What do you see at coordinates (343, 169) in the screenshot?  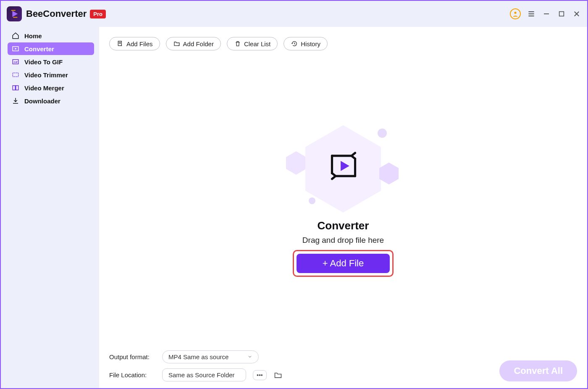 I see `drop-illustration` at bounding box center [343, 169].